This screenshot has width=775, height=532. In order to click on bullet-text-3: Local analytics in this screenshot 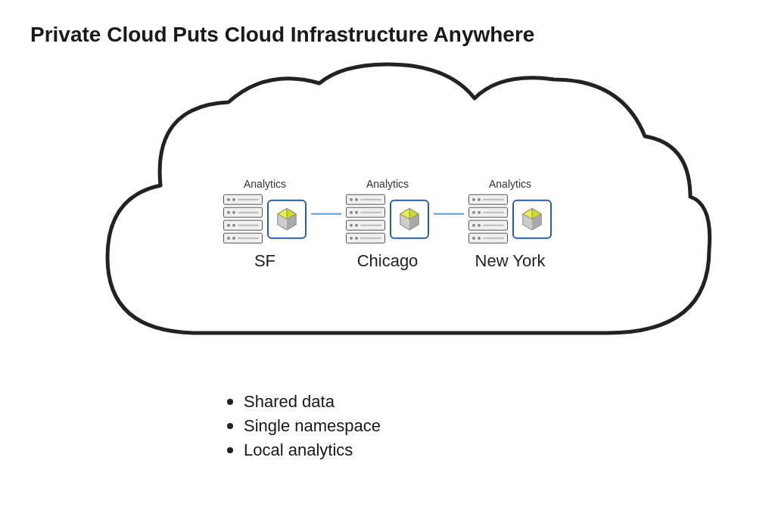, I will do `click(298, 450)`.